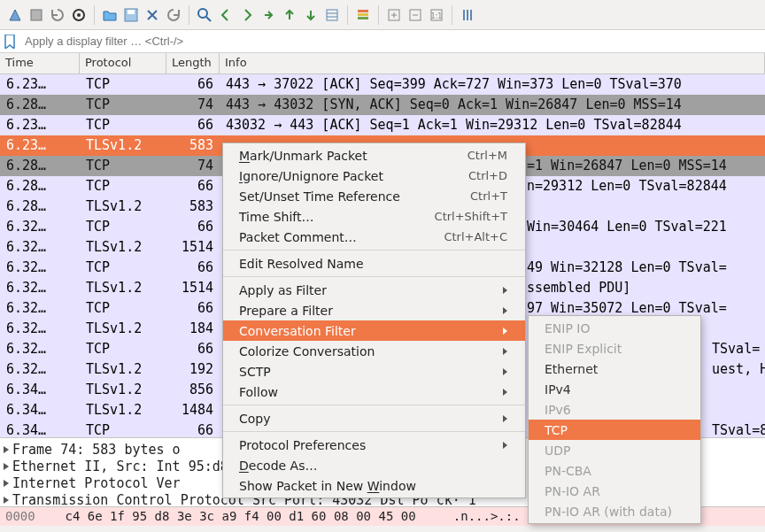  What do you see at coordinates (36, 15) in the screenshot?
I see `capture-stop-icon` at bounding box center [36, 15].